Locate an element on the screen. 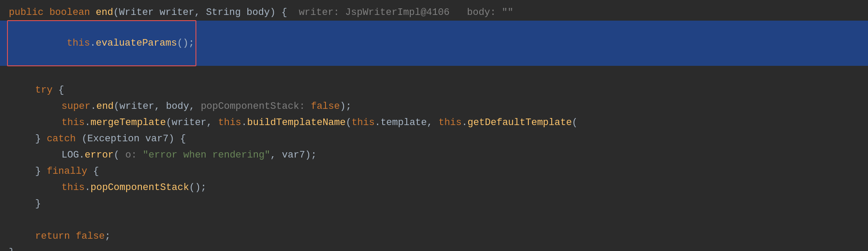 The height and width of the screenshot is (251, 868). catch-params: (Exception var7) { is located at coordinates (134, 139).